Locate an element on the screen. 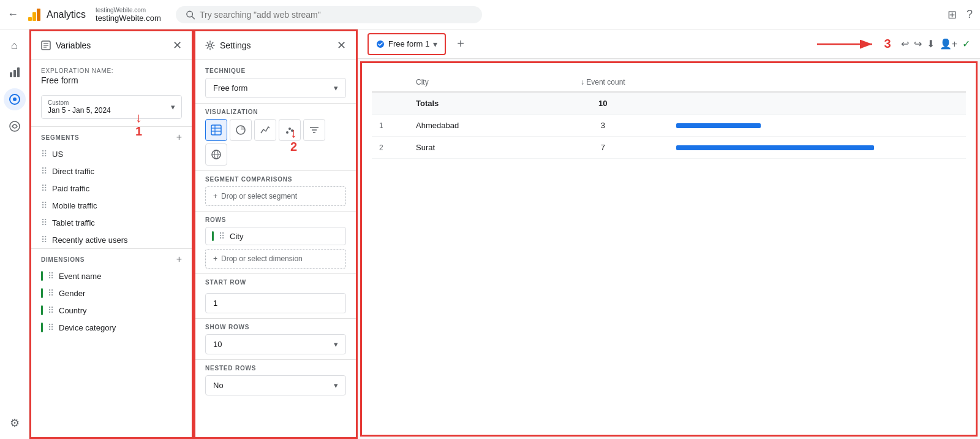 This screenshot has height=439, width=980. reports-icon is located at coordinates (15, 72).